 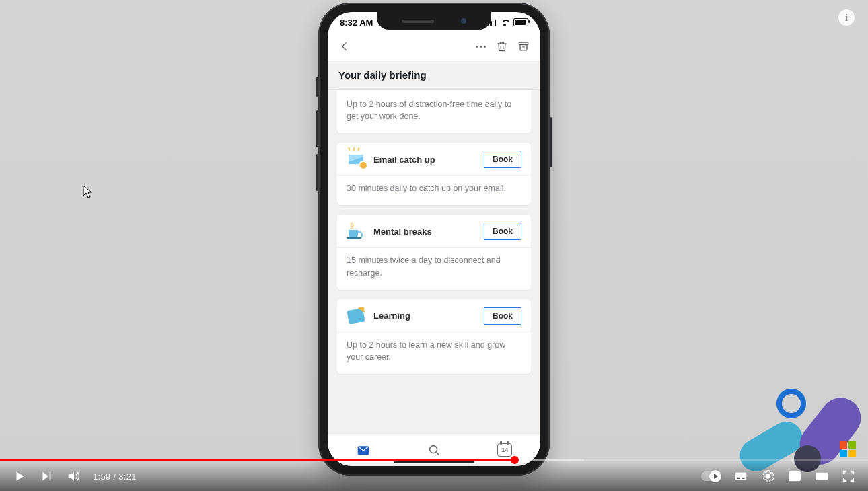 I want to click on phone-notch, so click(x=434, y=21).